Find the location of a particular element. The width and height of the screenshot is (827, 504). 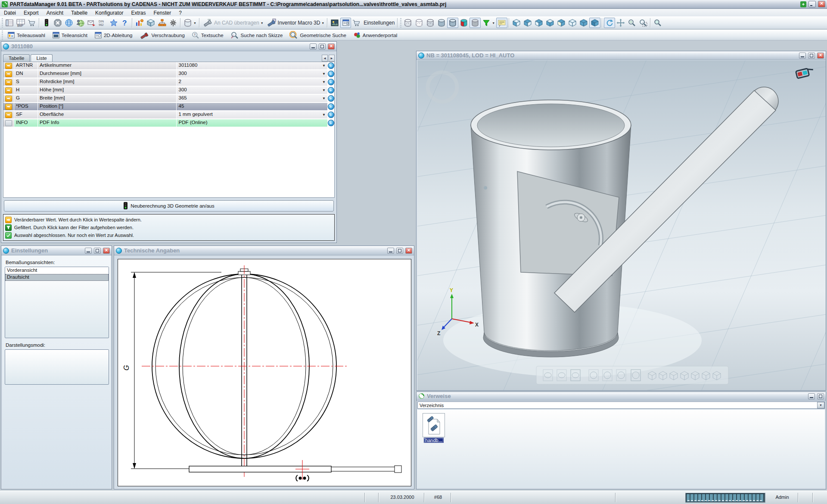

view-option-vorderansicht: Vorderansicht is located at coordinates (57, 271).